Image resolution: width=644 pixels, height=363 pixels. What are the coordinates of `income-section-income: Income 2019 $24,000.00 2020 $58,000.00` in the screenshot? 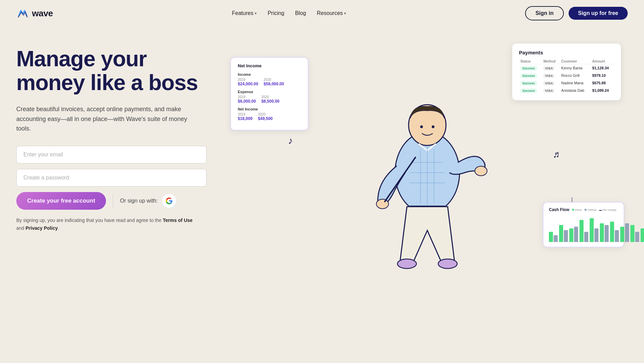 It's located at (269, 80).